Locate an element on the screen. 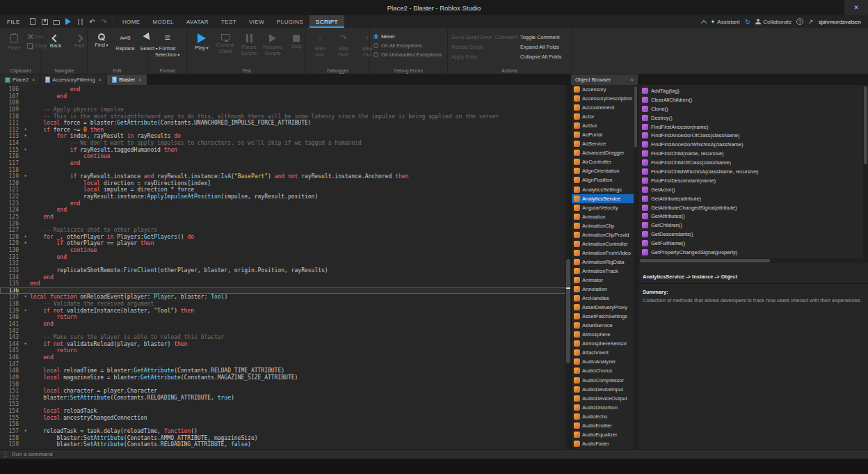 Image resolution: width=868 pixels, height=474 pixels. code-line: 142 is located at coordinates (285, 331).